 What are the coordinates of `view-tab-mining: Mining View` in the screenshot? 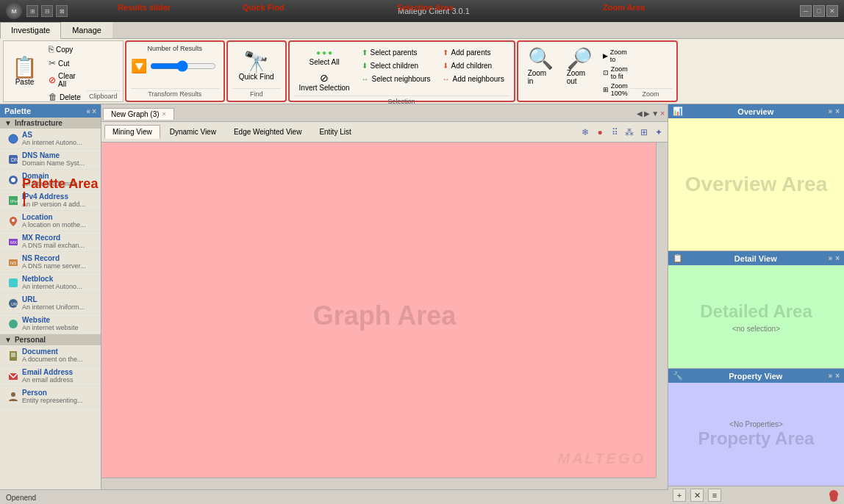 It's located at (132, 132).